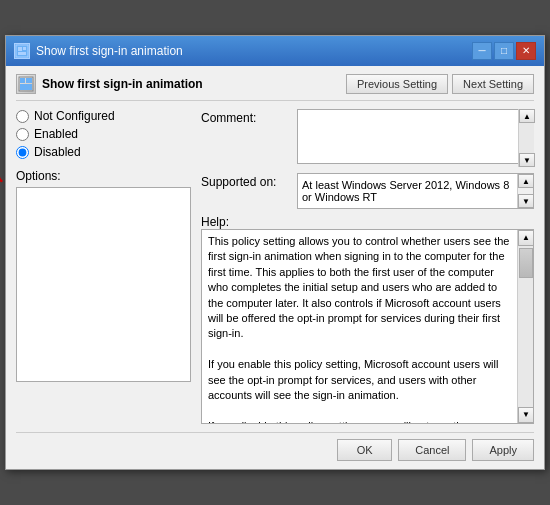  What do you see at coordinates (526, 326) in the screenshot?
I see `help-scroll-track` at bounding box center [526, 326].